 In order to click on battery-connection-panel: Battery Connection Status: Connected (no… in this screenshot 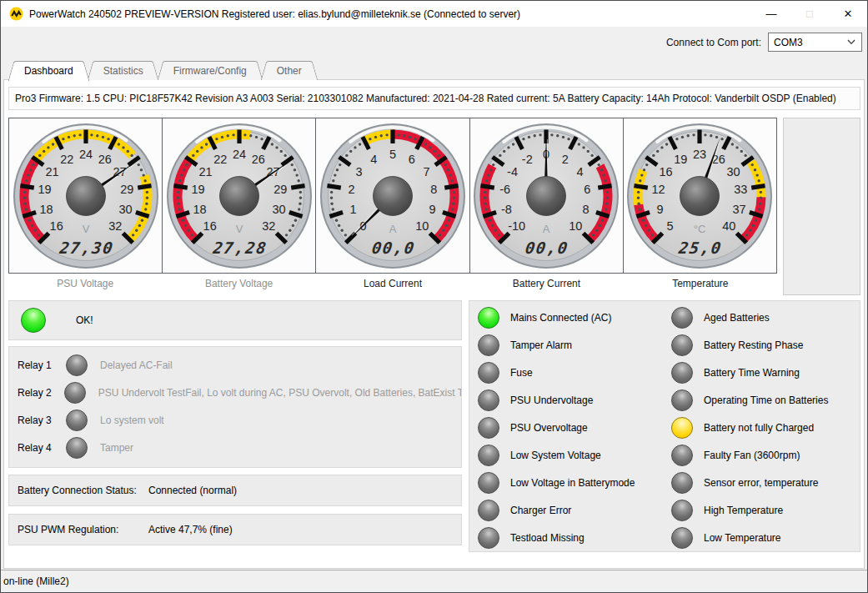, I will do `click(235, 490)`.